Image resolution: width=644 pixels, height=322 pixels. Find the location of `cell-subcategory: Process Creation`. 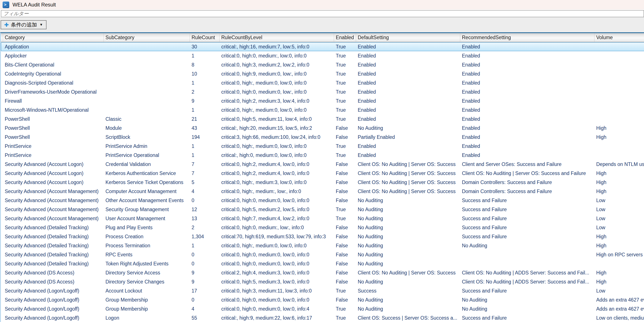

cell-subcategory: Process Creation is located at coordinates (147, 236).